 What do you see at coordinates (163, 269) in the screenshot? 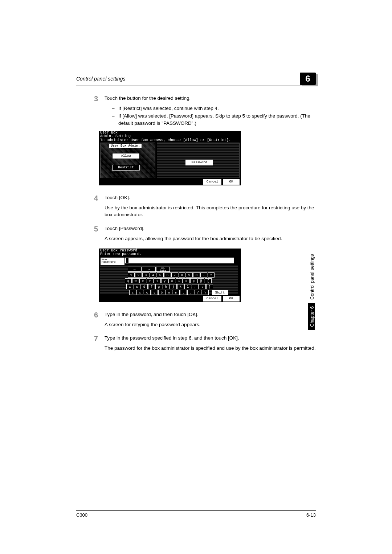
I see `key-delete: De- lete` at bounding box center [163, 269].